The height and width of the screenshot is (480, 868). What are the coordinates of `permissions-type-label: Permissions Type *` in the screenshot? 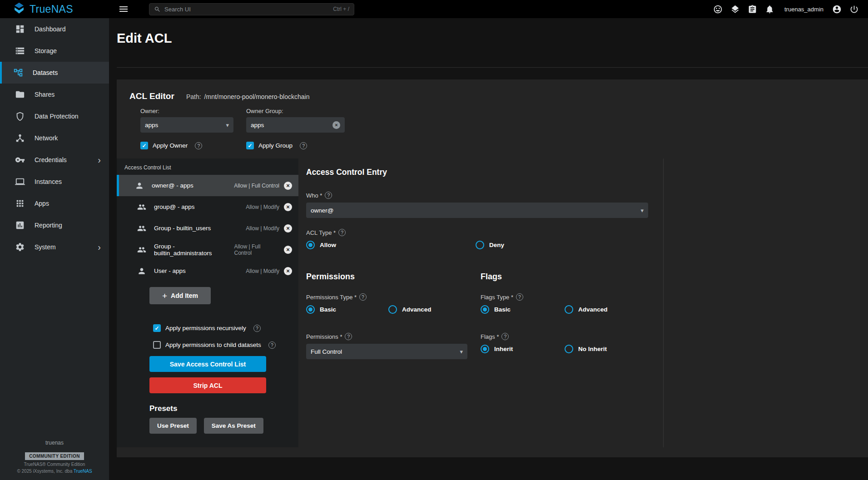 It's located at (393, 297).